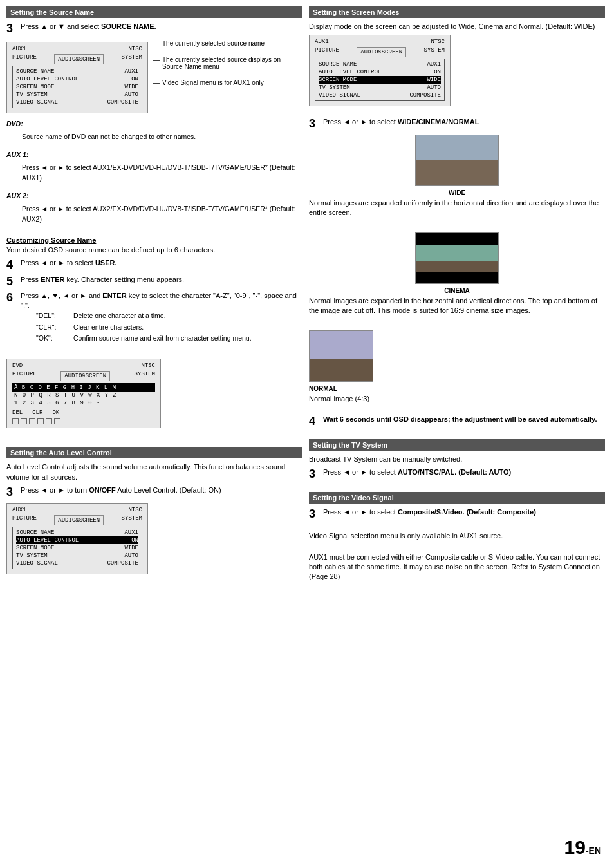 This screenshot has width=614, height=868. I want to click on auto-level-screen: AUX1 NTSC PICTURE AUDIO&SCREEN SYSTEM SO…, so click(77, 538).